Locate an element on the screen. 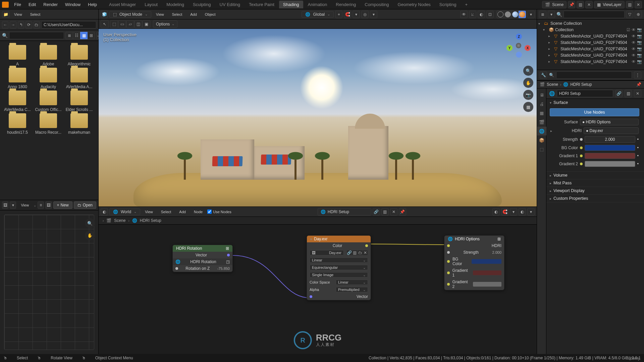  workspace-uv: UV Editing is located at coordinates (230, 5).